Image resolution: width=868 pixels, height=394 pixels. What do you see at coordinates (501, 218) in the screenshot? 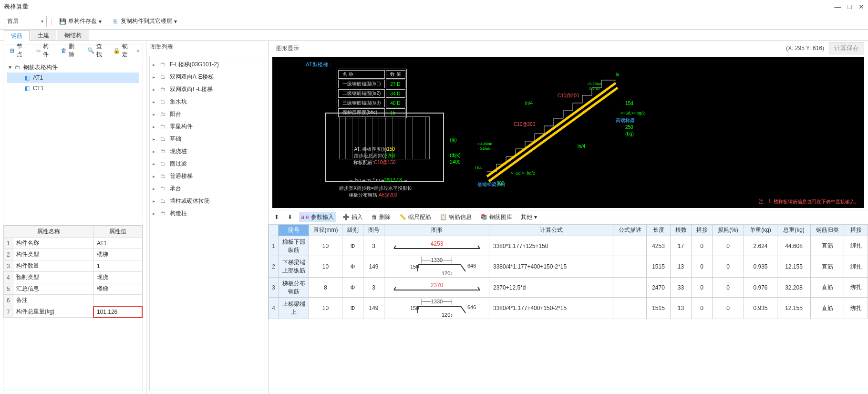
I see `rebar-lib-label: 钢筋图库` at bounding box center [501, 218].